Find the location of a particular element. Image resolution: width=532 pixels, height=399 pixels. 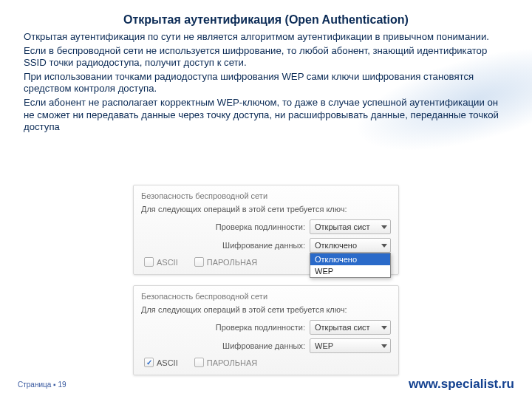

combo-value: Отключено is located at coordinates (348, 245).